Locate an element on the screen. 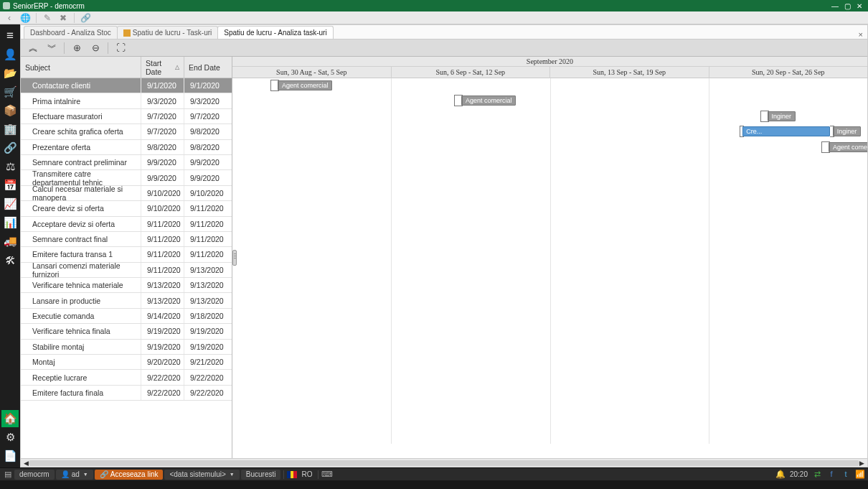 The width and height of the screenshot is (868, 489). table-row: Contactare clienti9/1/20209/1/2020 is located at coordinates (126, 86).